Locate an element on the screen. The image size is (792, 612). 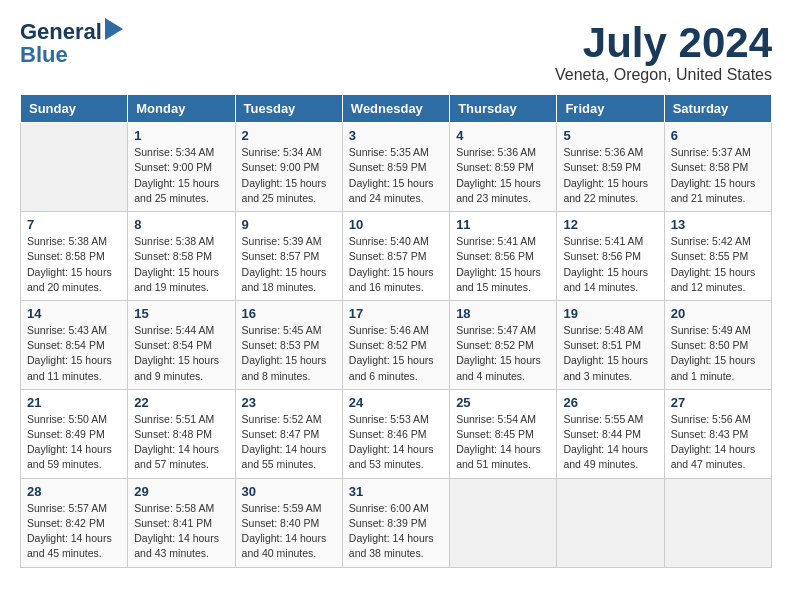
calendar-week-row: 14Sunrise: 5:43 AM Sunset: 8:54 PM Dayli… is located at coordinates (396, 344).